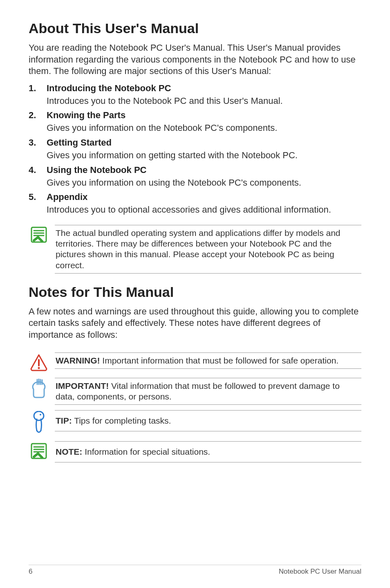 The image size is (390, 588). What do you see at coordinates (204, 210) in the screenshot?
I see `section-desc: Introduces you to optional accessories a…` at bounding box center [204, 210].